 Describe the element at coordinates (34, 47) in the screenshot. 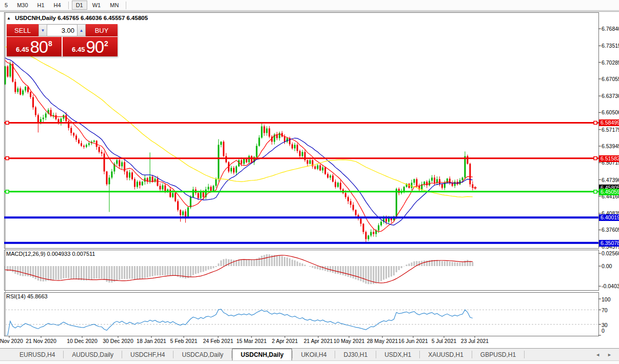

I see `sell-price-box: 6.45 80 8` at that location.